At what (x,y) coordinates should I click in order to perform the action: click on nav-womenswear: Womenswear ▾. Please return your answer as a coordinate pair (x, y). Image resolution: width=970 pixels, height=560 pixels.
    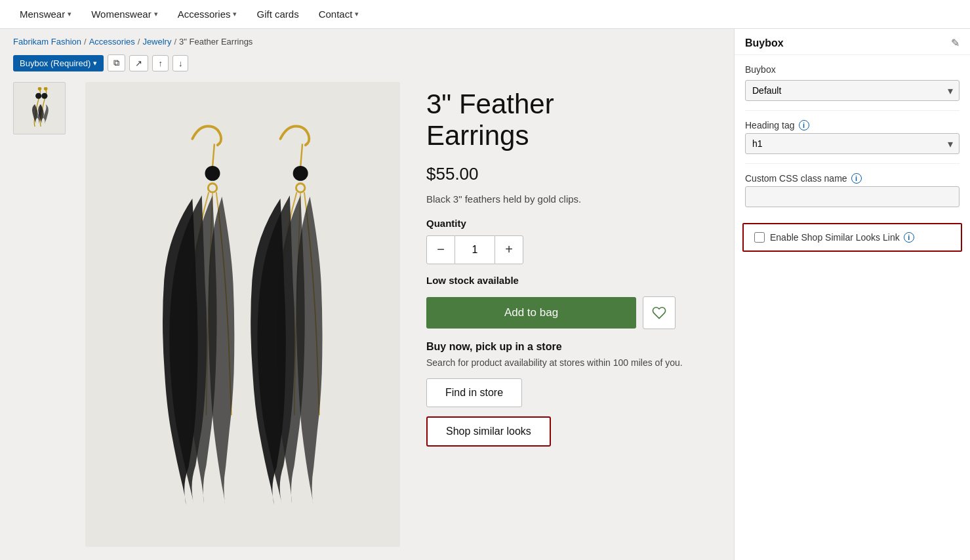
    Looking at the image, I should click on (125, 14).